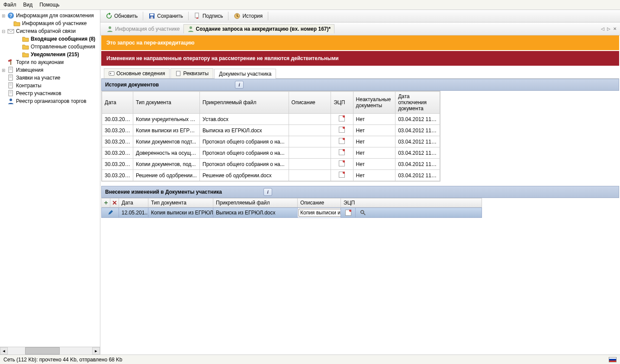 This screenshot has width=620, height=364. Describe the element at coordinates (363, 213) in the screenshot. I see `changes-view-cell` at that location.